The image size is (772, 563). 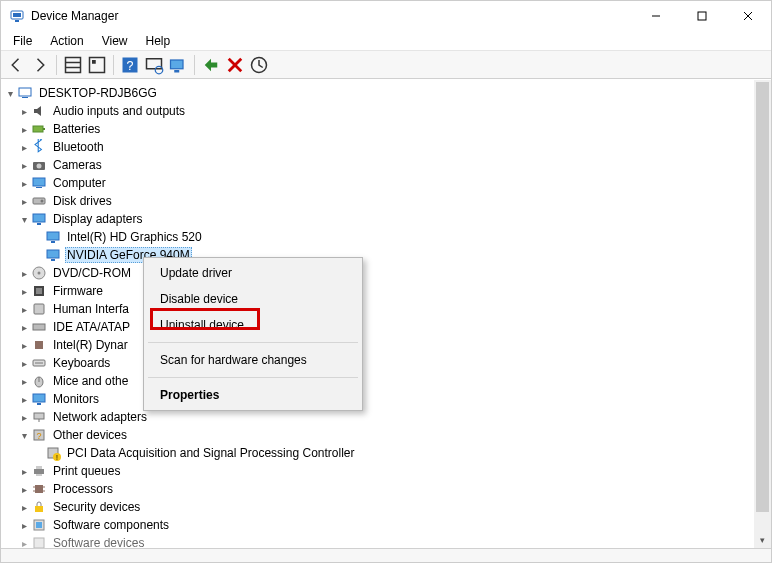 What do you see at coordinates (387, 165) in the screenshot?
I see `tree-node: ▸Cameras` at bounding box center [387, 165].